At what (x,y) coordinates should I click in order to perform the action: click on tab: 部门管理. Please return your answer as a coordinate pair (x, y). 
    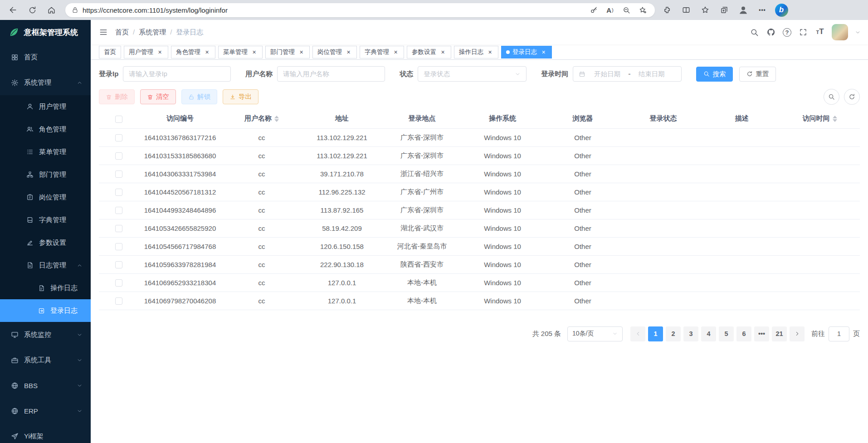
    Looking at the image, I should click on (288, 52).